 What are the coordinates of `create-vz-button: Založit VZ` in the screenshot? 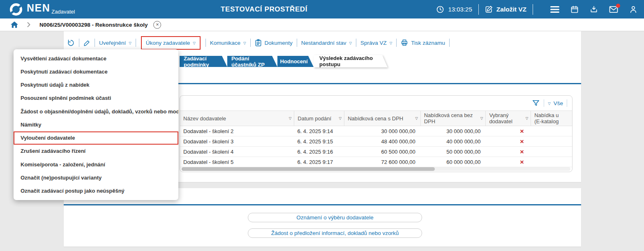 It's located at (506, 9).